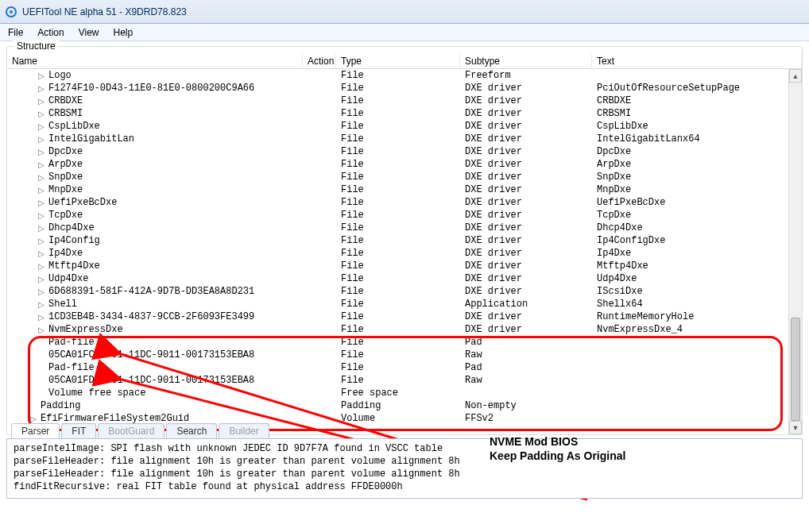  I want to click on row-name: 05CA01FD-0FC1-11DC-9011-00173153EBA8, so click(151, 380).